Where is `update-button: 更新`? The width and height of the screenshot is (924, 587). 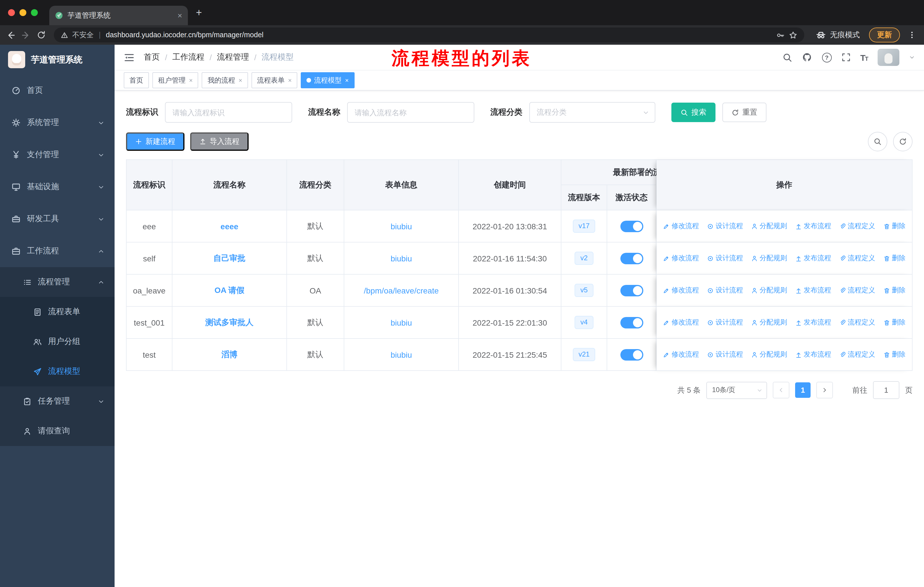
update-button: 更新 is located at coordinates (884, 35).